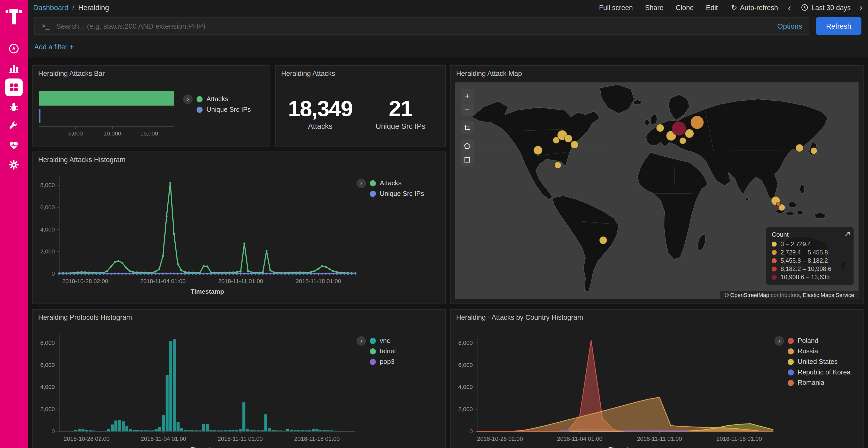  Describe the element at coordinates (812, 361) in the screenshot. I see `chart-legend: ›PolandRussiaUnited StatesRepublic of Ko…` at that location.